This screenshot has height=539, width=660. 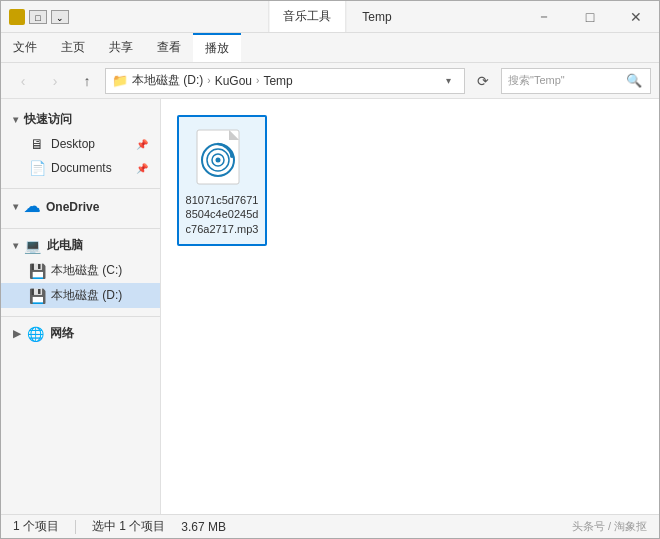 What do you see at coordinates (17, 334) in the screenshot?
I see `network-arrow: ▶` at bounding box center [17, 334].